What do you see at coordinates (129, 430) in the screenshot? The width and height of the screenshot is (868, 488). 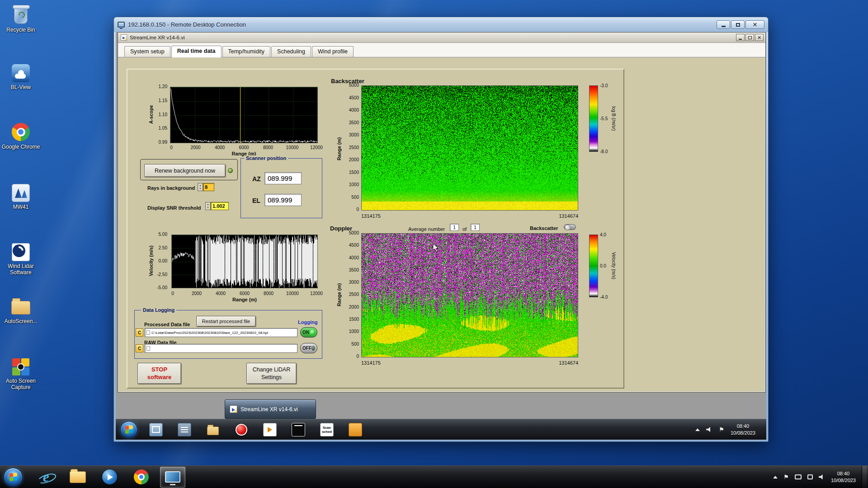 I see `remote-start-button` at bounding box center [129, 430].